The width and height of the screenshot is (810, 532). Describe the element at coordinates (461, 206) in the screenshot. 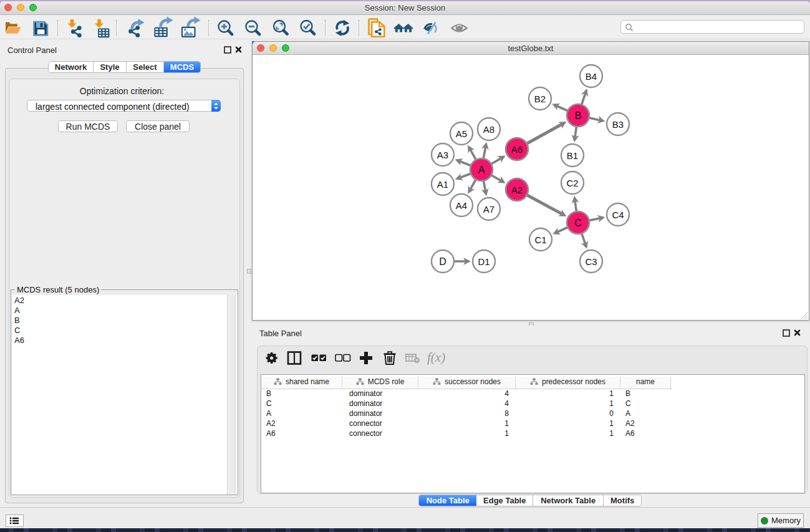

I see `svg-text: A4` at that location.